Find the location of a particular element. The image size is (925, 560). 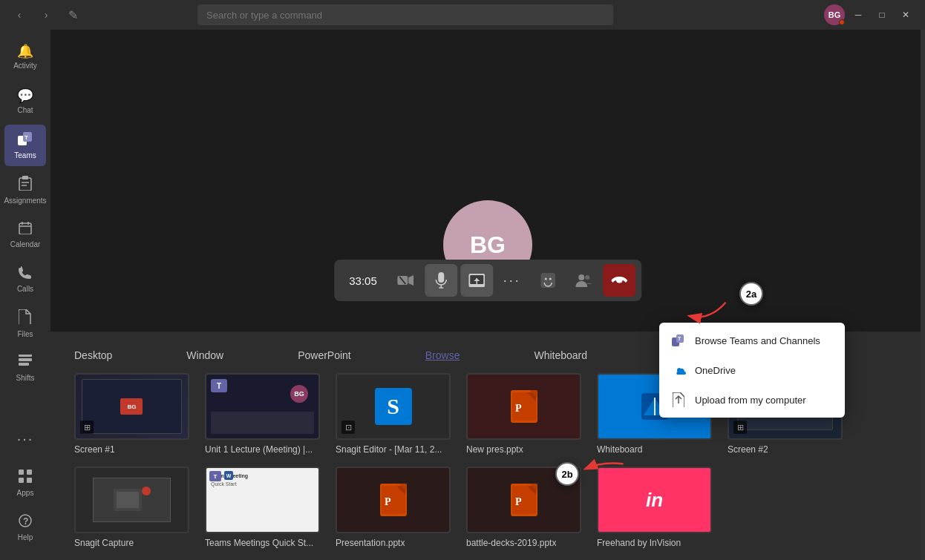

sidebar-item-label: Help is located at coordinates (25, 537).